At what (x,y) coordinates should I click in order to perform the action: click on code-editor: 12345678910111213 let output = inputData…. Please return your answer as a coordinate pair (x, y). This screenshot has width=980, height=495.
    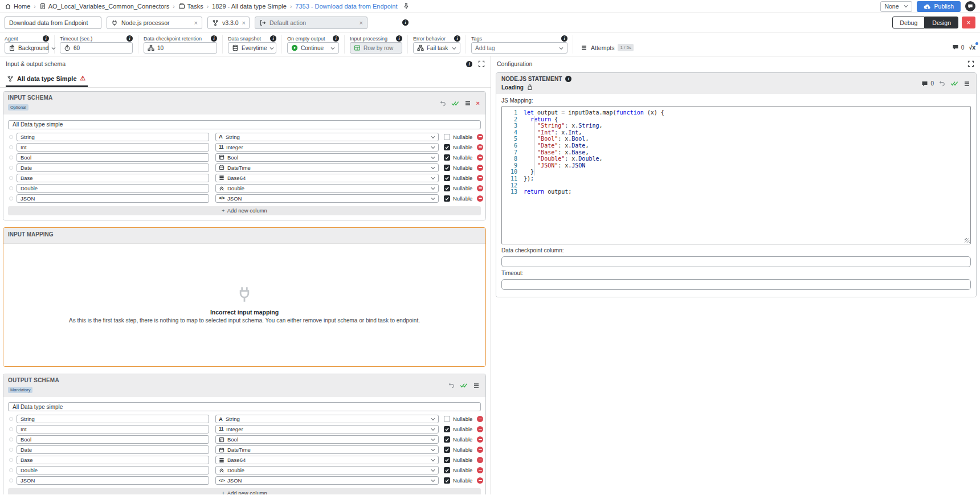
    Looking at the image, I should click on (736, 175).